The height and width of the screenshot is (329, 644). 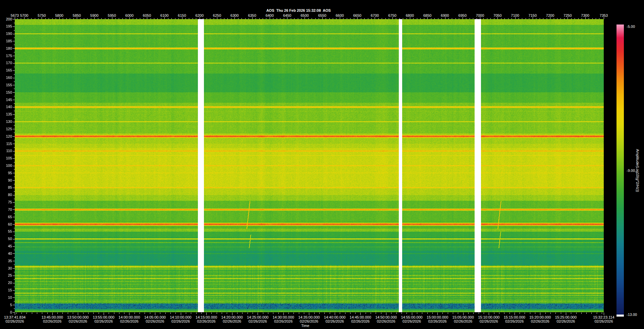 I want to click on left-axis-tick-label: 190, so click(x=6, y=34).